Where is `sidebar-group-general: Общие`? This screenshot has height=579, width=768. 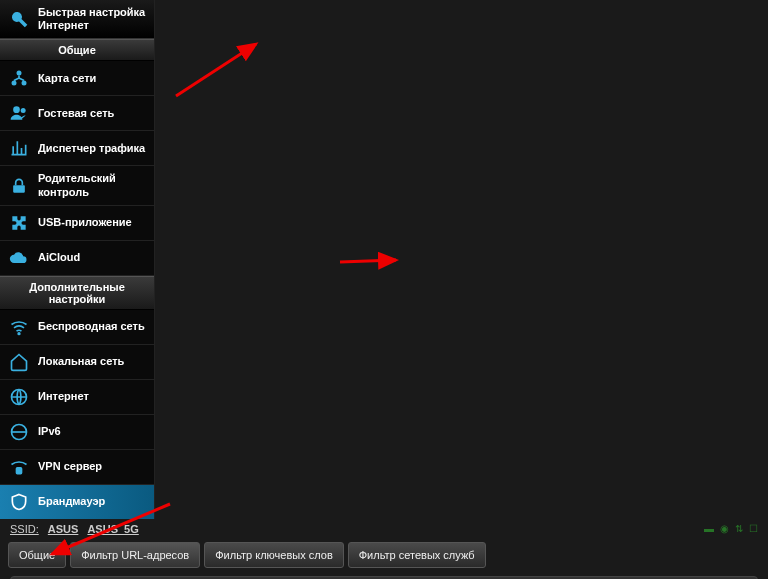 sidebar-group-general: Общие is located at coordinates (77, 50).